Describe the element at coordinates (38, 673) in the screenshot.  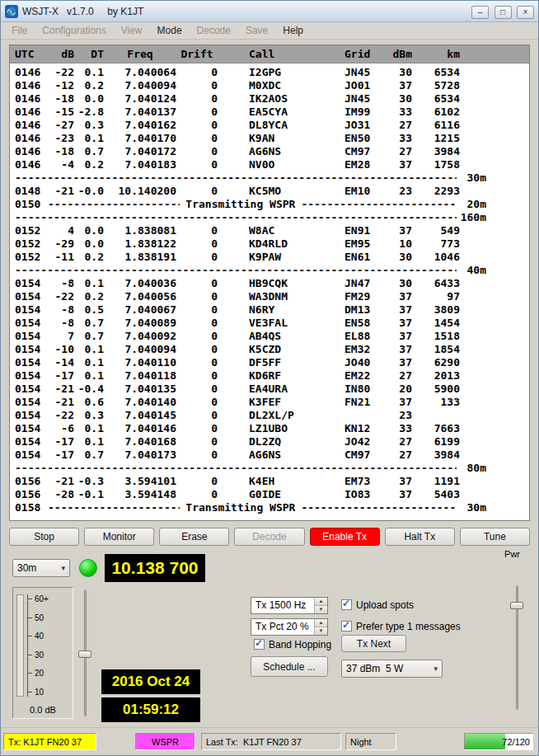
I see `meter-scale-mark: 20` at that location.